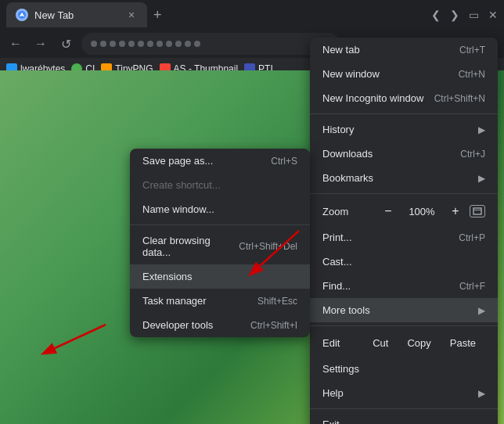 This screenshot has width=504, height=424. I want to click on menu-shortcut-new-tab: Ctrl+T, so click(473, 50).